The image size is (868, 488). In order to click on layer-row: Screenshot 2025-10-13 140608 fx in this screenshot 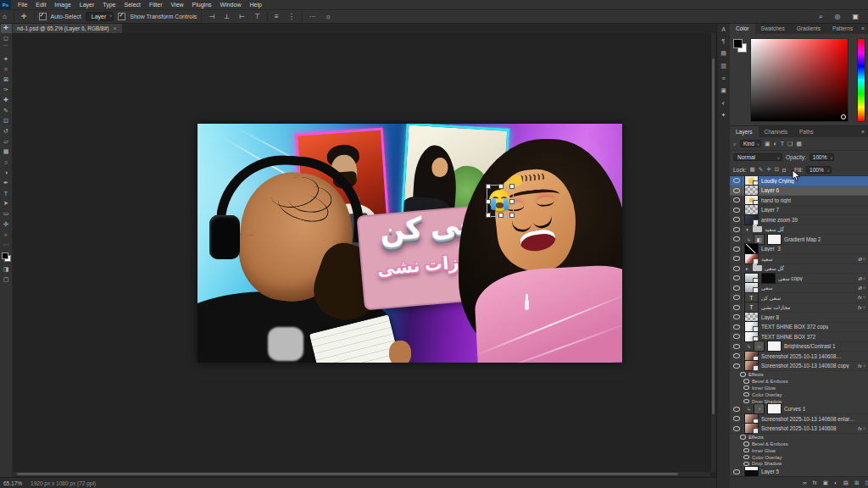, I will do `click(798, 429)`.